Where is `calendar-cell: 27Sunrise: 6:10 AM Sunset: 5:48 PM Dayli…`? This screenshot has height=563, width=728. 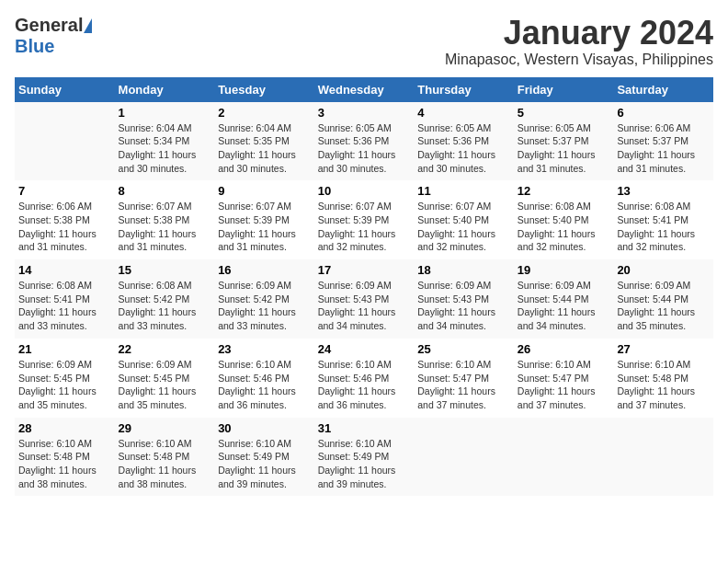
calendar-cell: 27Sunrise: 6:10 AM Sunset: 5:48 PM Dayli… is located at coordinates (664, 378).